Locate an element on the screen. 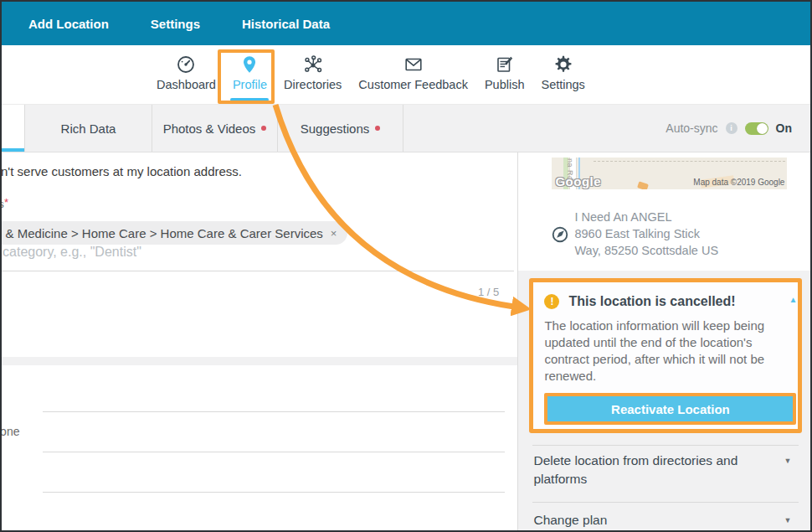 This screenshot has height=532, width=812. nav-item-customer-feedback: Customer Feedback is located at coordinates (414, 75).